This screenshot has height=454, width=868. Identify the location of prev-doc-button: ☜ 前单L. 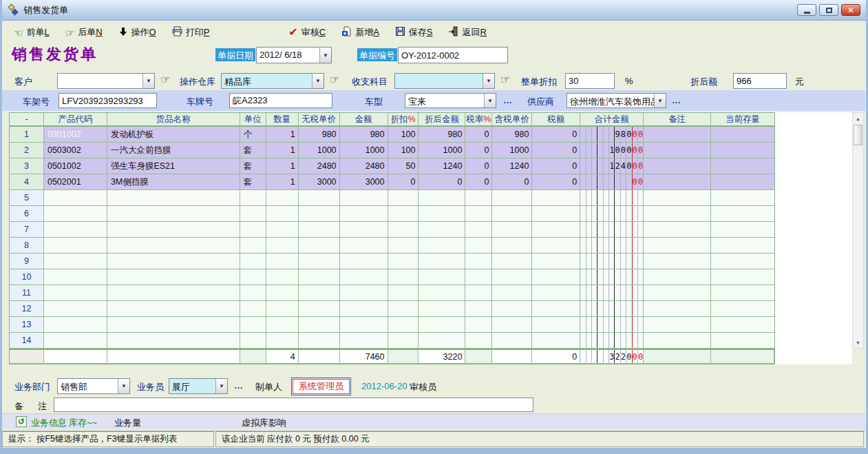
(32, 32).